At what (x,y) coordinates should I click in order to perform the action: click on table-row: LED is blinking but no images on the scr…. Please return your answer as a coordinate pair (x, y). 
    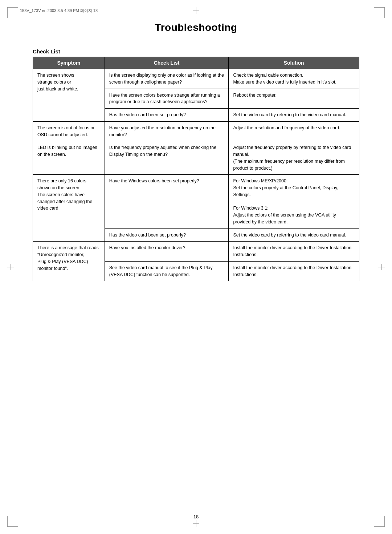
    Looking at the image, I should click on (196, 158).